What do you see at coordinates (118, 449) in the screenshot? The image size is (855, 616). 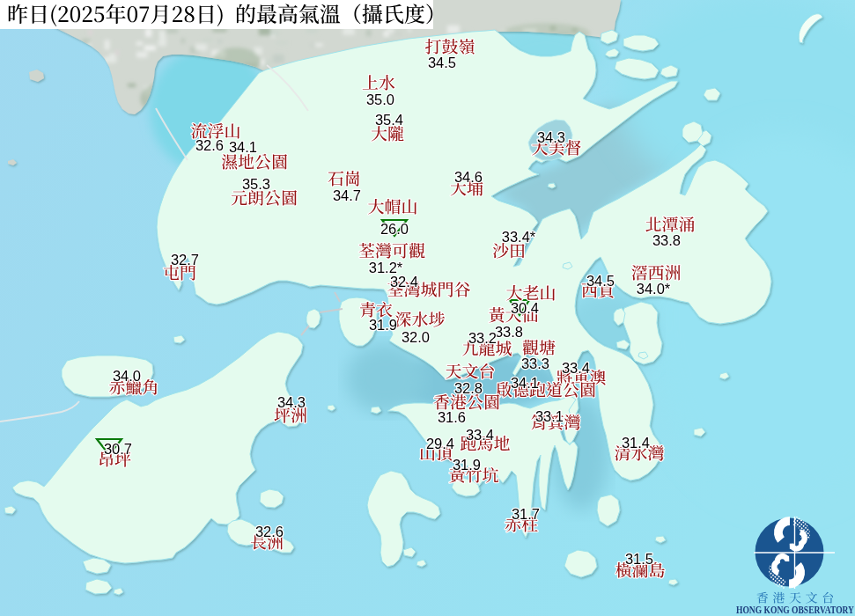 I see `svg-text: 30.7` at bounding box center [118, 449].